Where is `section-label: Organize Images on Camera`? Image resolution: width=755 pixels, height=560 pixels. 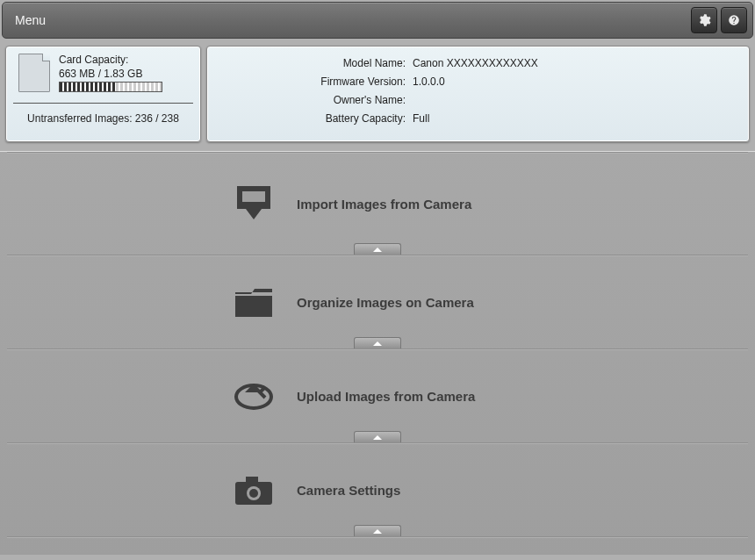
section-label: Organize Images on Camera is located at coordinates (411, 302).